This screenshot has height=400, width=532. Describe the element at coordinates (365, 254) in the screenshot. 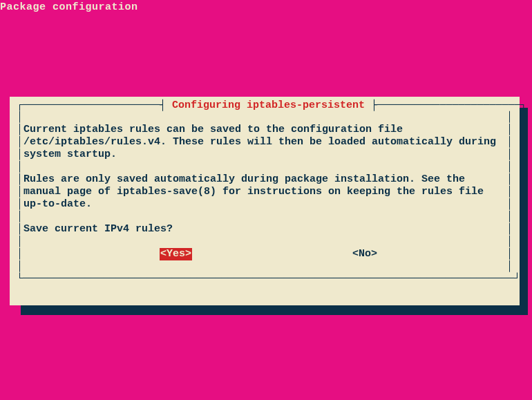

I see `no-button: <No>` at that location.